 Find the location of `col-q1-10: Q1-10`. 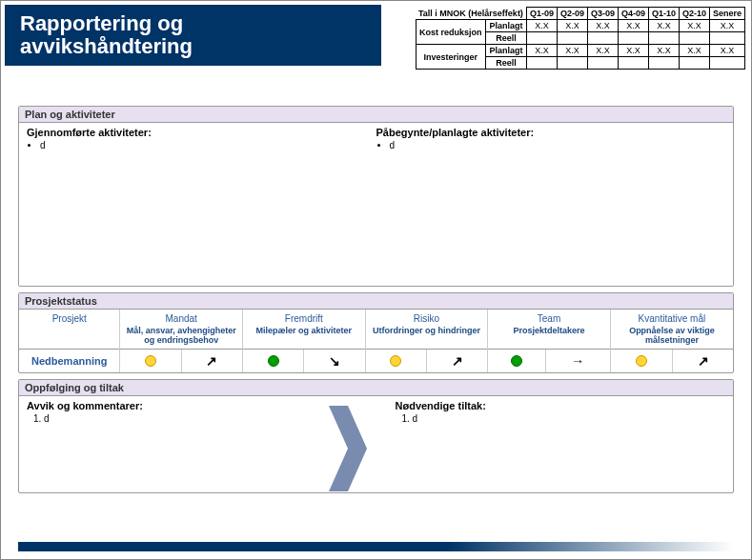

col-q1-10: Q1-10 is located at coordinates (663, 13).